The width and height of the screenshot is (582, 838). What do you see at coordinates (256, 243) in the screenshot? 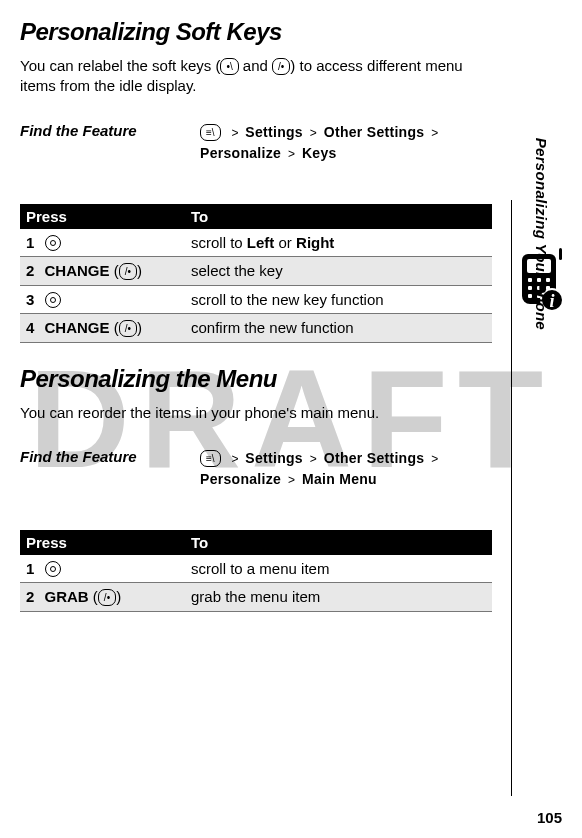
I see `table-row: 1 scroll to Left or Right` at bounding box center [256, 243].